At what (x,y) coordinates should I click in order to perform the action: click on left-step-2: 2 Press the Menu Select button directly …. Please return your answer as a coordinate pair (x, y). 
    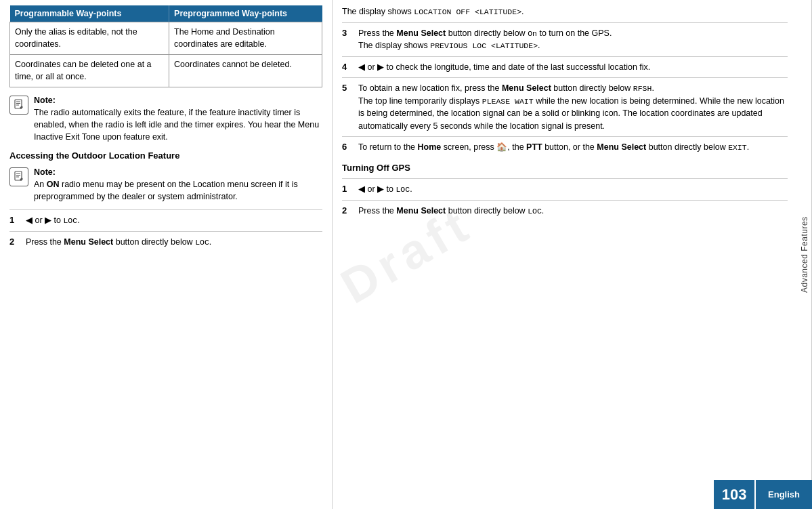
    Looking at the image, I should click on (166, 242).